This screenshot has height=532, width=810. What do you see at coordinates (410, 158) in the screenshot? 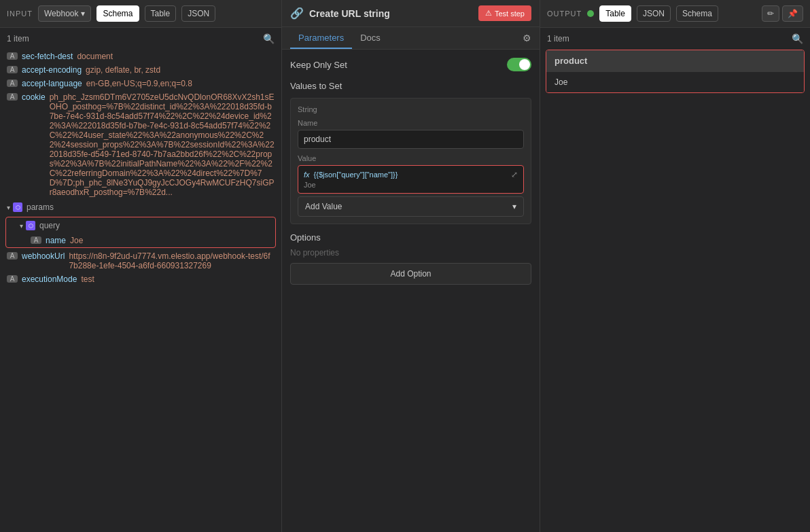
I see `value-field-label: Value` at bounding box center [410, 158].